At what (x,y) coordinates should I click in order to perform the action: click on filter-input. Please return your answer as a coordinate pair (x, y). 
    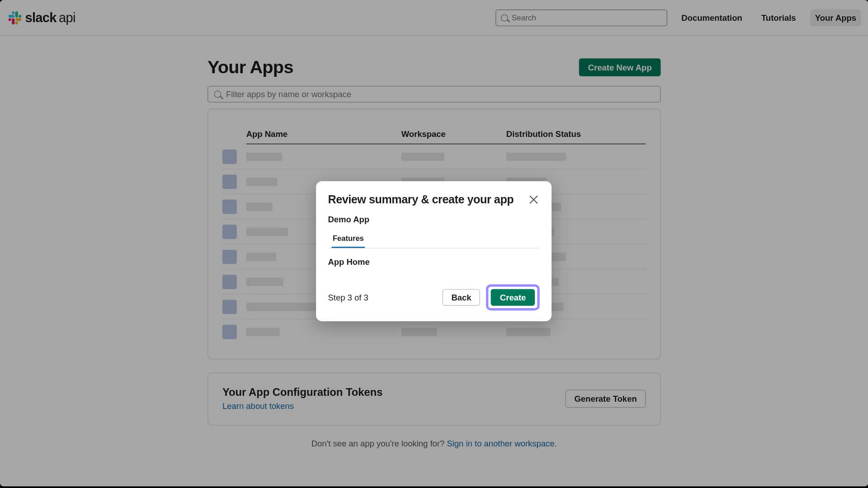
    Looking at the image, I should click on (440, 94).